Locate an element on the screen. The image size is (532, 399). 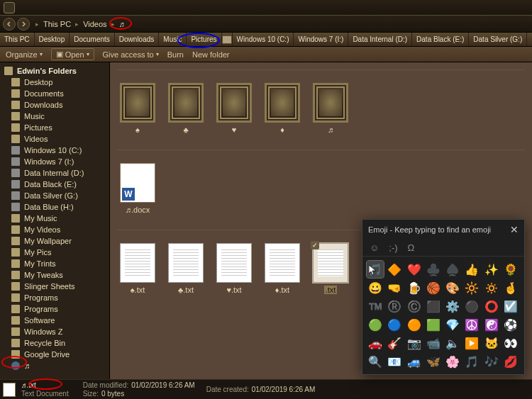
emoji-cell: 🟩 is located at coordinates (433, 325).